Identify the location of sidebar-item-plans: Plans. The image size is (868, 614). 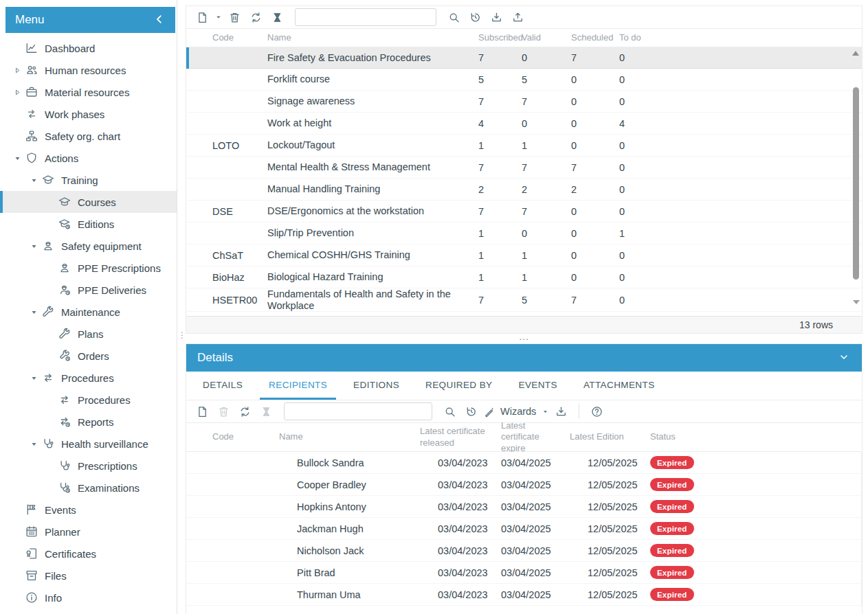
(88, 334).